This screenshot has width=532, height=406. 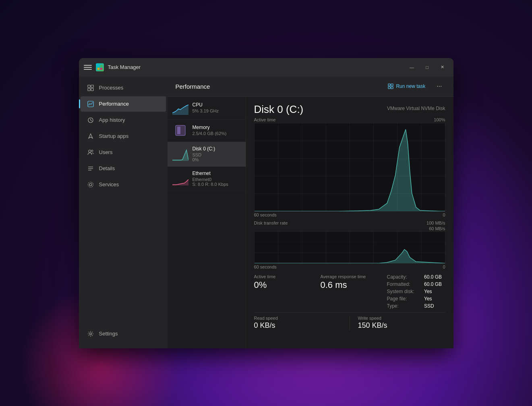 What do you see at coordinates (350, 229) in the screenshot?
I see `chart2-mid-label-row: 60 MB/s` at bounding box center [350, 229].